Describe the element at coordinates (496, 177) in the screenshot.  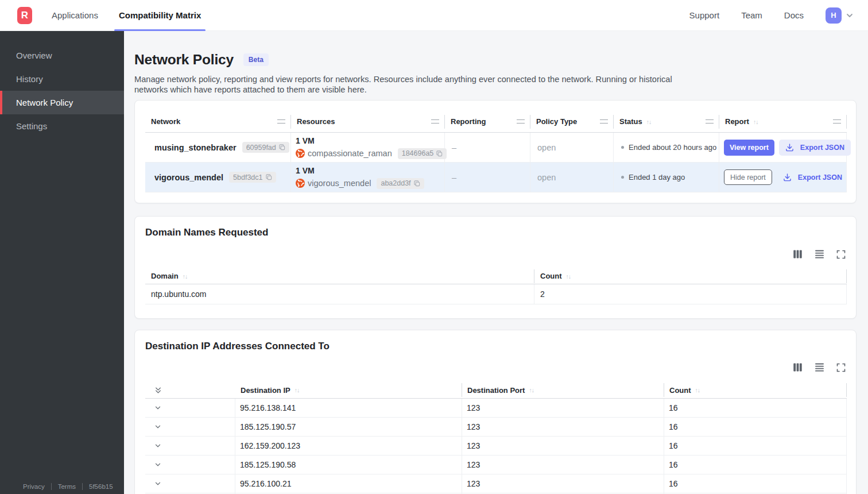
I see `network-row: vigorous_mendel 5bdf3dc1 1 VM vigorous_m…` at that location.